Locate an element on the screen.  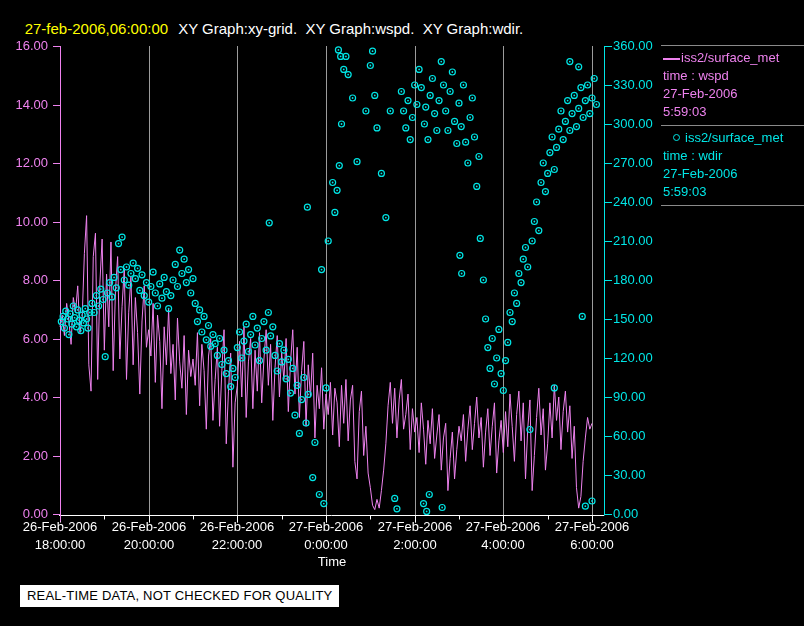
y-right-tick-label: 30.00 is located at coordinates (630, 475).